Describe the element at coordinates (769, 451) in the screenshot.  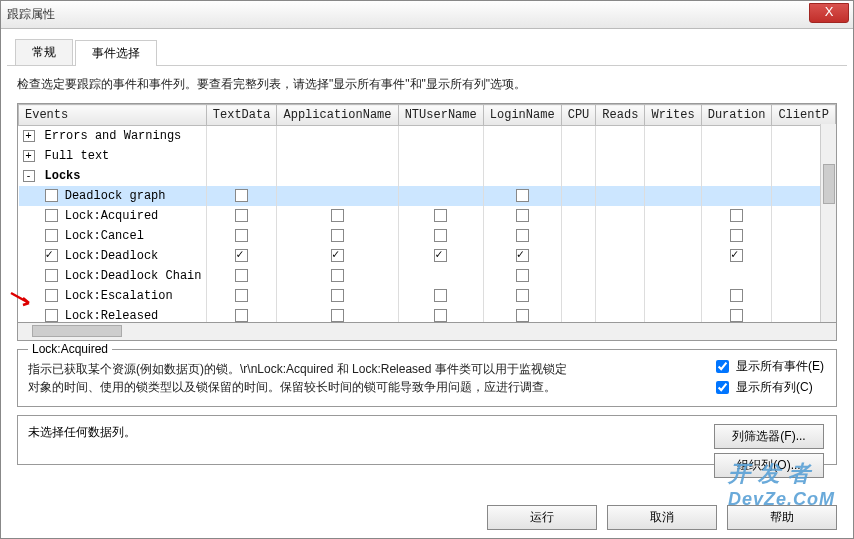
I see `right-buttons: 列筛选器(F)... 组织列(O)...` at that location.